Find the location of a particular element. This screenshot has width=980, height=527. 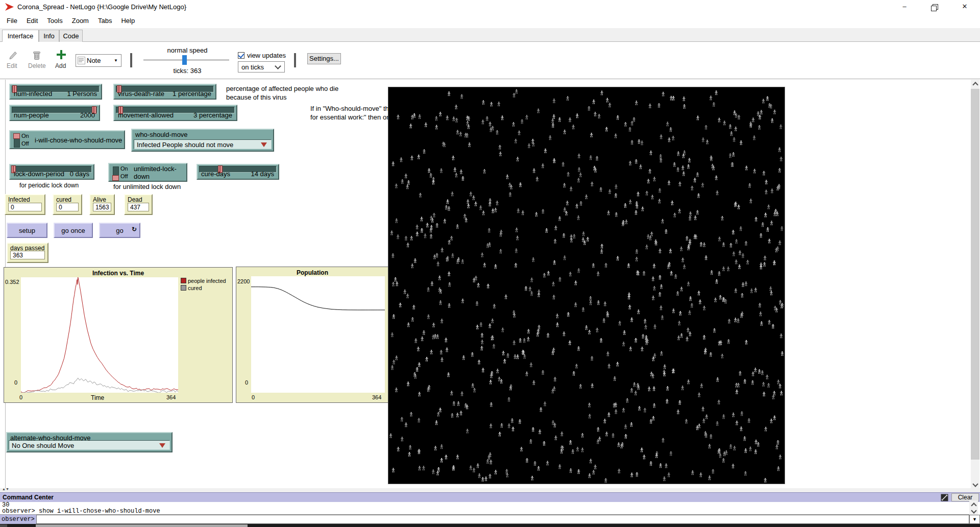

slider-num-people: num-people 2000 is located at coordinates (55, 113).